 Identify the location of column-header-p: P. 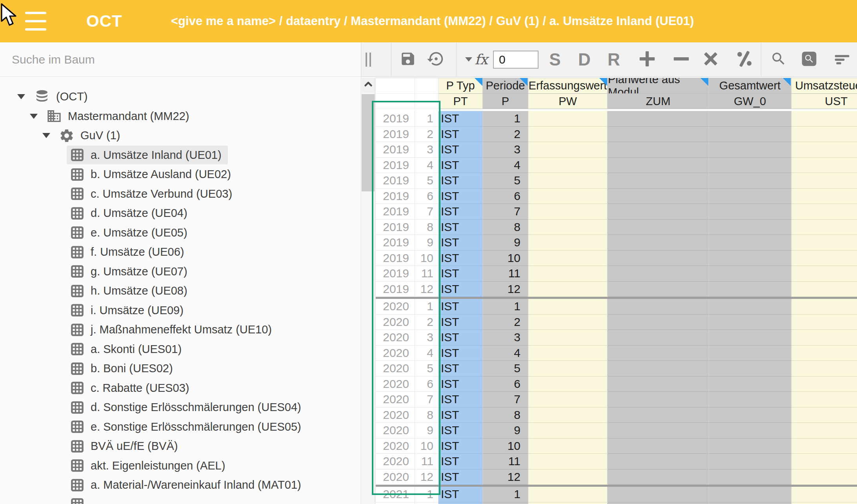
(506, 101).